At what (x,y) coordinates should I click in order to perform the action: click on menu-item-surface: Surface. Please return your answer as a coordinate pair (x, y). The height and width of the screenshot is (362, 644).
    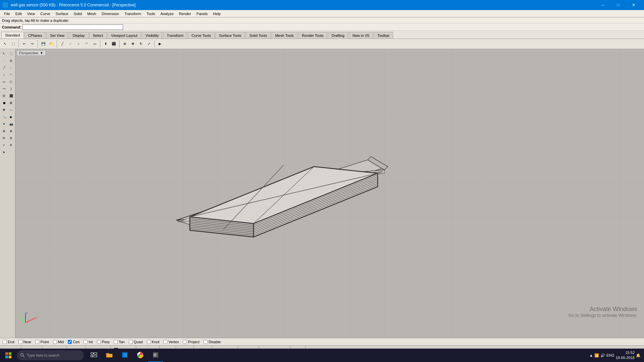
    Looking at the image, I should click on (62, 14).